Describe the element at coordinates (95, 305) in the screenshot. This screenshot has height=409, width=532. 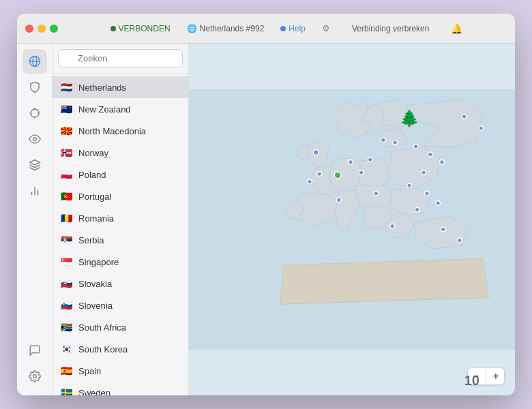
I see `country-name-slovenia: Slovenia` at that location.